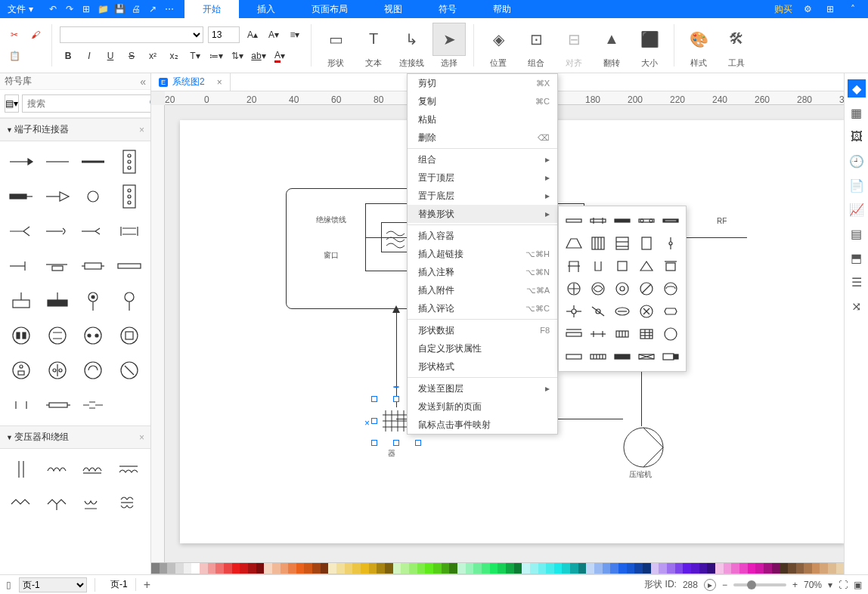 The width and height of the screenshot is (868, 594). Describe the element at coordinates (20, 9) in the screenshot. I see `file-menu: 文件▾` at that location.